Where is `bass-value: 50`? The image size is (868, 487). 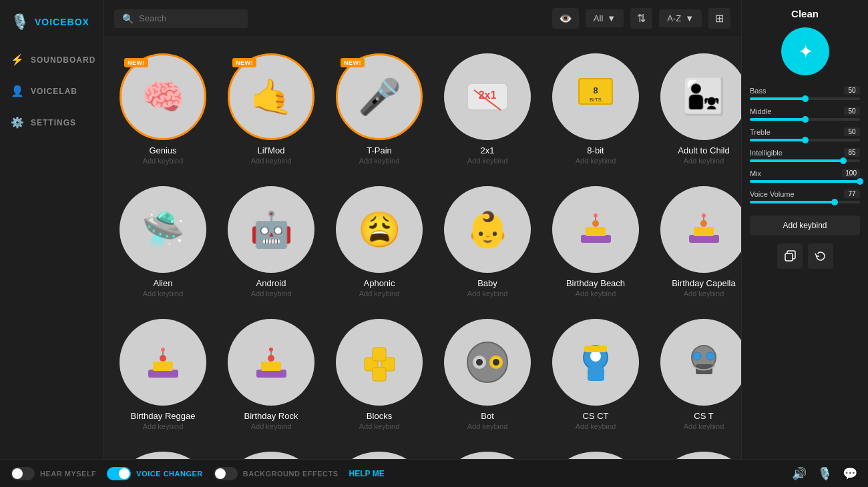
bass-value: 50 is located at coordinates (852, 91).